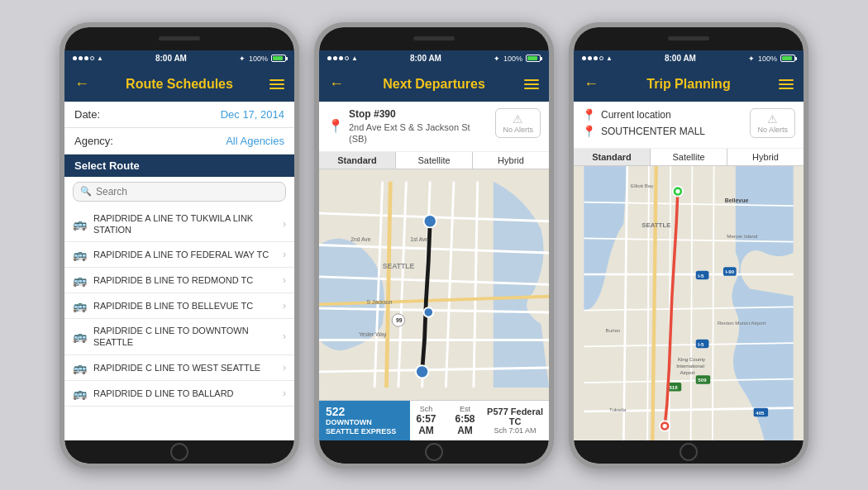 This screenshot has width=868, height=490. What do you see at coordinates (653, 131) in the screenshot?
I see `destination-text: SOUTHCENTER MALL` at bounding box center [653, 131].